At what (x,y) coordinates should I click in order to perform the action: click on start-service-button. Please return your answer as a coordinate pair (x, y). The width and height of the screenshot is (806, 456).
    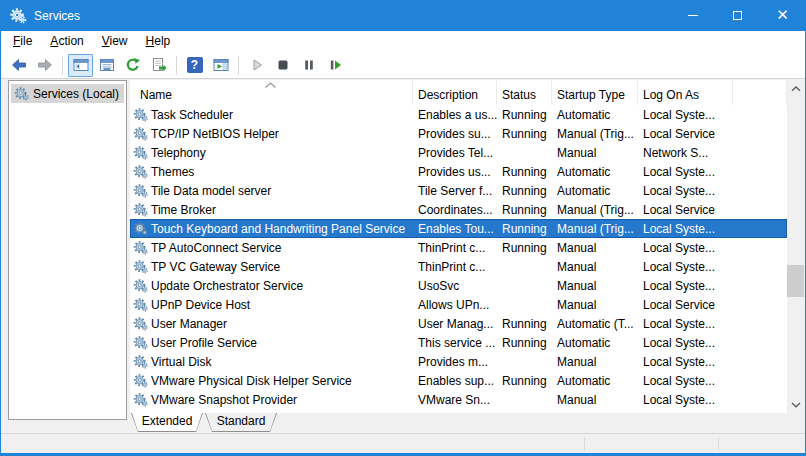
    Looking at the image, I should click on (256, 66).